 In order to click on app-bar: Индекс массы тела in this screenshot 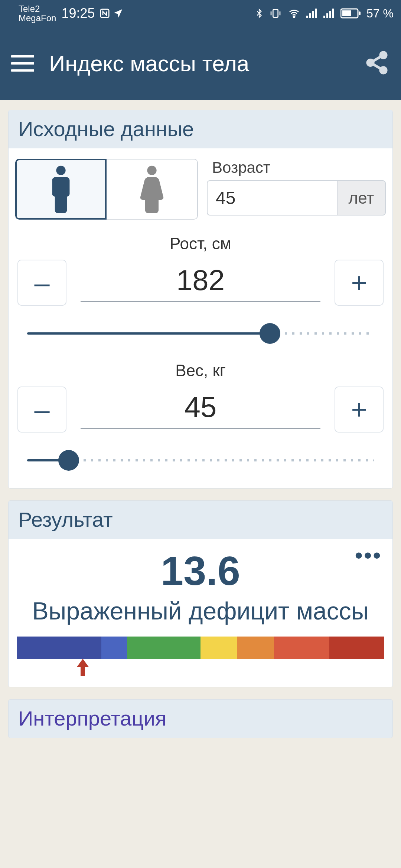, I will do `click(200, 63)`.